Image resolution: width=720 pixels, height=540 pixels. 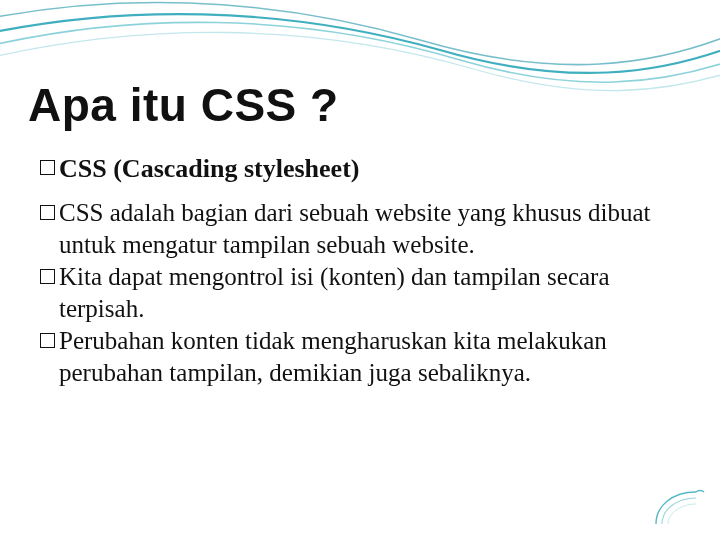 What do you see at coordinates (350, 229) in the screenshot?
I see `bullet-row: CSS adalah bagian dari sebuah website ya…` at bounding box center [350, 229].